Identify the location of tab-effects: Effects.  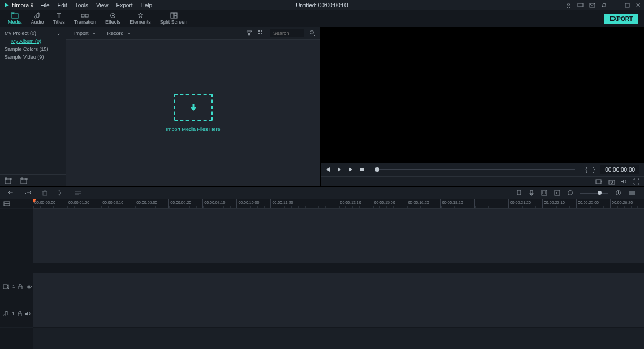
(113, 19).